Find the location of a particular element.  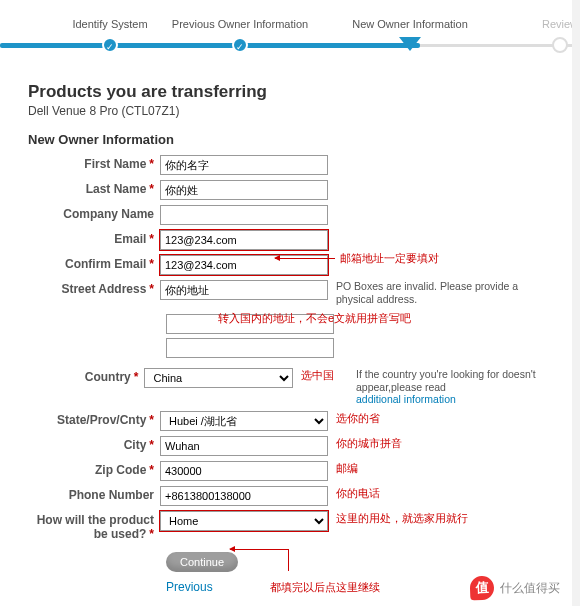

po-box-note: PO Boxes are invalid. Please provide a p… is located at coordinates (433, 292).